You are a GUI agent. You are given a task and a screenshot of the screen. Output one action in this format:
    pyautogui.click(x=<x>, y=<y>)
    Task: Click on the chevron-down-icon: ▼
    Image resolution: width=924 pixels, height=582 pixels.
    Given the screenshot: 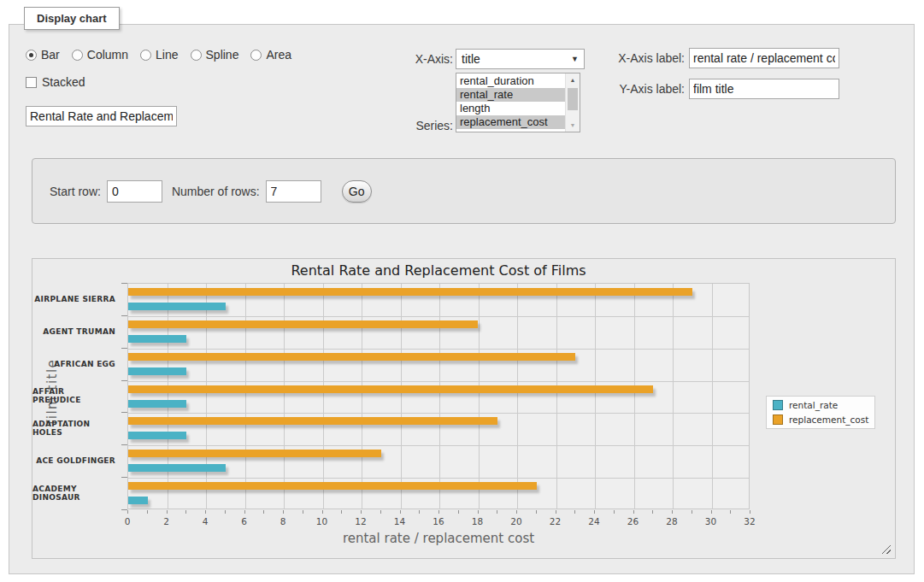 What is the action you would take?
    pyautogui.click(x=574, y=59)
    